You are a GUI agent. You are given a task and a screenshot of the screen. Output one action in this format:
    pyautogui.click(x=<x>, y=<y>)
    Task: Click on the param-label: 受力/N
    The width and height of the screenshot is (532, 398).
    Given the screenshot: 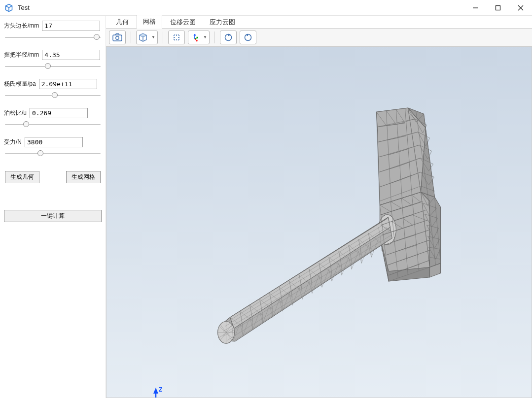 What is the action you would take?
    pyautogui.click(x=13, y=142)
    